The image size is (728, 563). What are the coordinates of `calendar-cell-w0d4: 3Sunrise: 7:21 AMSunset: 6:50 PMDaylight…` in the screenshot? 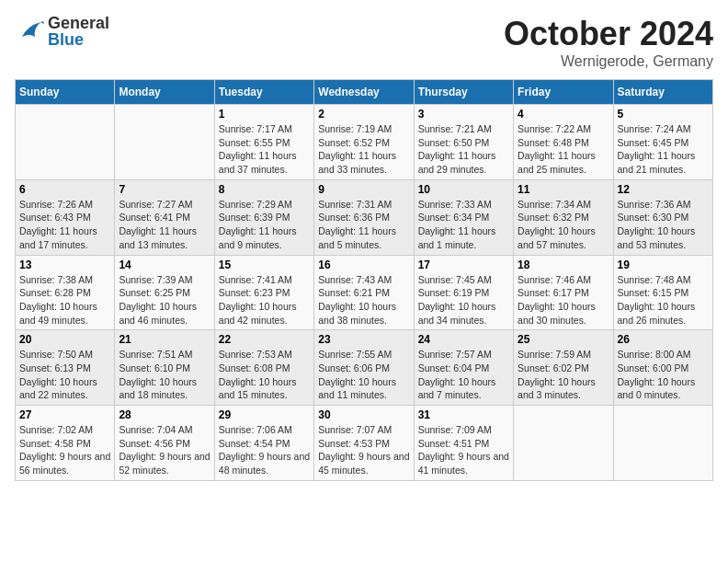 It's located at (463, 143).